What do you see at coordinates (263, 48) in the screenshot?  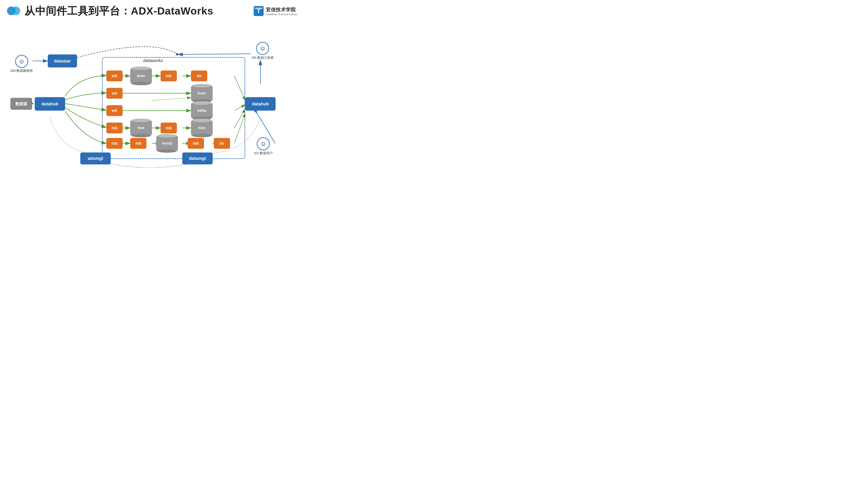 I see `de-smiley: ☺` at bounding box center [263, 48].